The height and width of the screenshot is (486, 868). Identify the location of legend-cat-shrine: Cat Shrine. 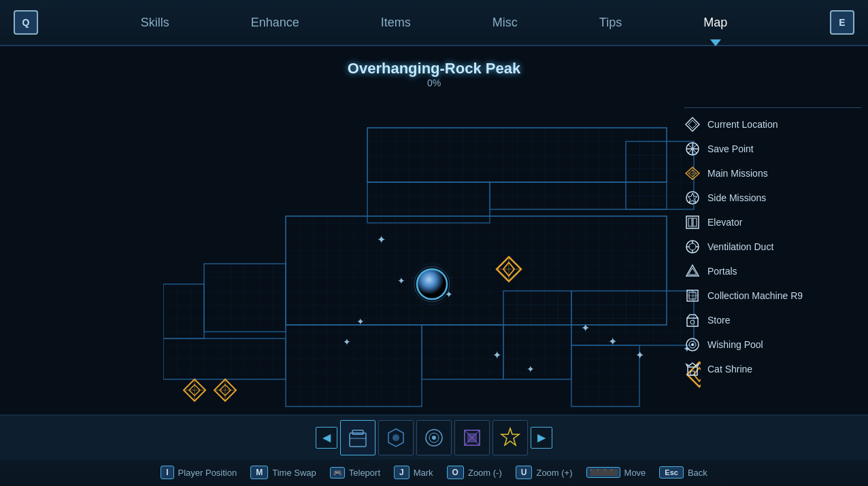
(773, 369).